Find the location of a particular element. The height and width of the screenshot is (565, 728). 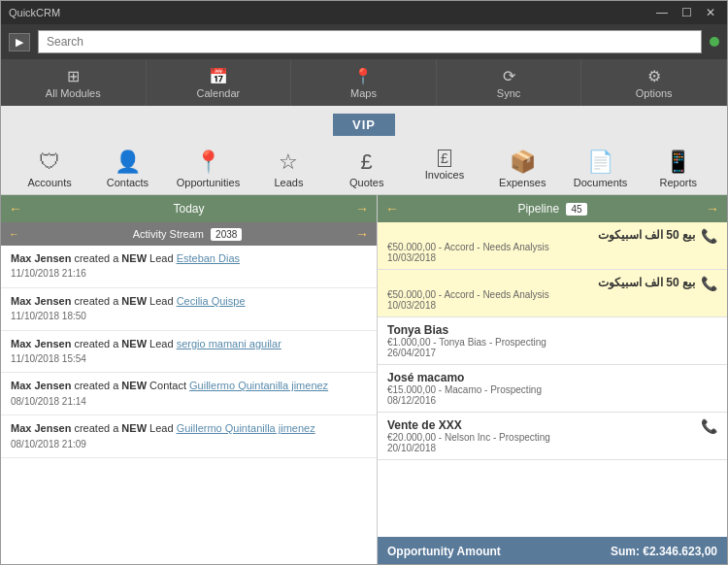

calendar-icon: 📅 is located at coordinates (218, 76).